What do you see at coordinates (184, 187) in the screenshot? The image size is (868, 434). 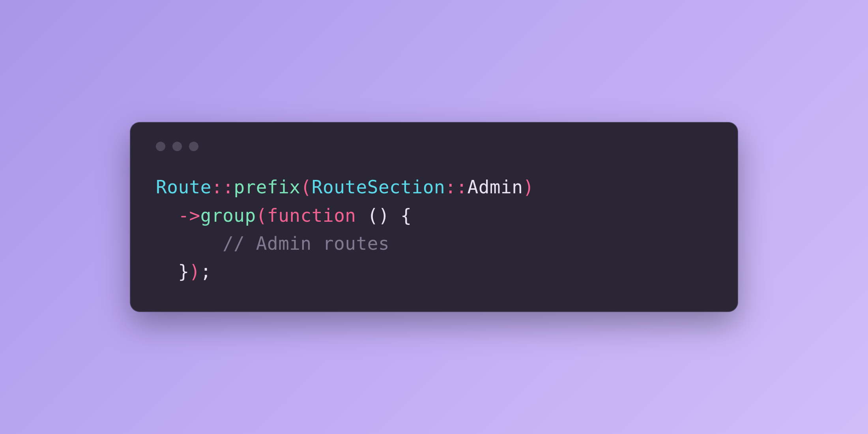 I see `code-token-class: Route` at bounding box center [184, 187].